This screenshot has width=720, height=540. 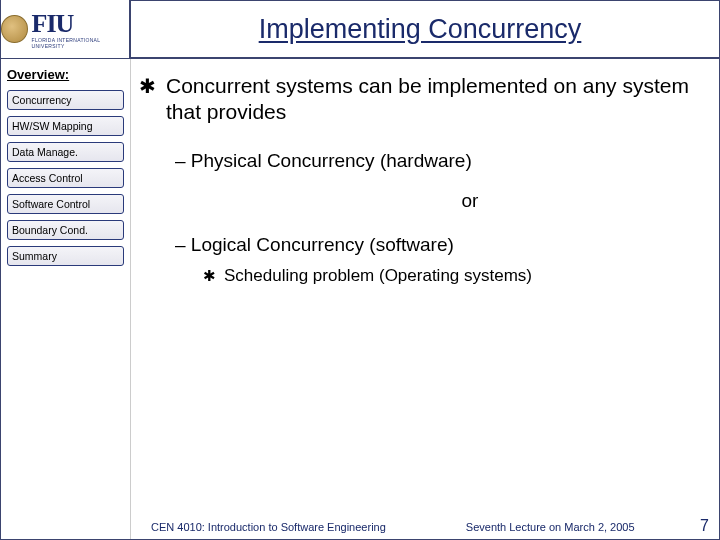 What do you see at coordinates (268, 527) in the screenshot?
I see `footer-course: CEN 4010: Introduction to Software Engin…` at bounding box center [268, 527].